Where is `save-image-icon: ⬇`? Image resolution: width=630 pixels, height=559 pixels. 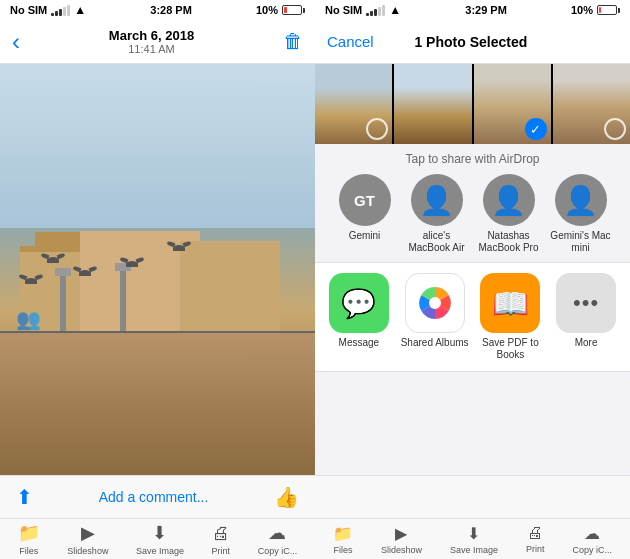
save-image-icon: ⬇ is located at coordinates (160, 533).